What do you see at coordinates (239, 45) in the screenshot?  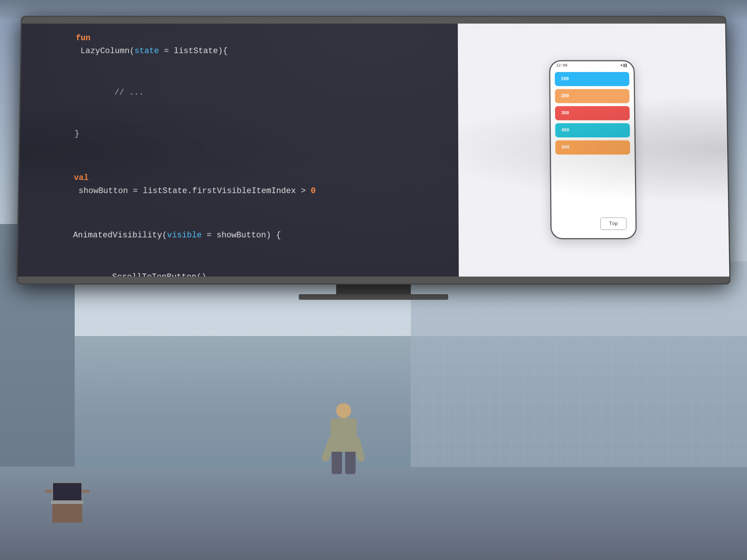 I see `code-line-2: fun LazyColumn(state = listState){` at bounding box center [239, 45].